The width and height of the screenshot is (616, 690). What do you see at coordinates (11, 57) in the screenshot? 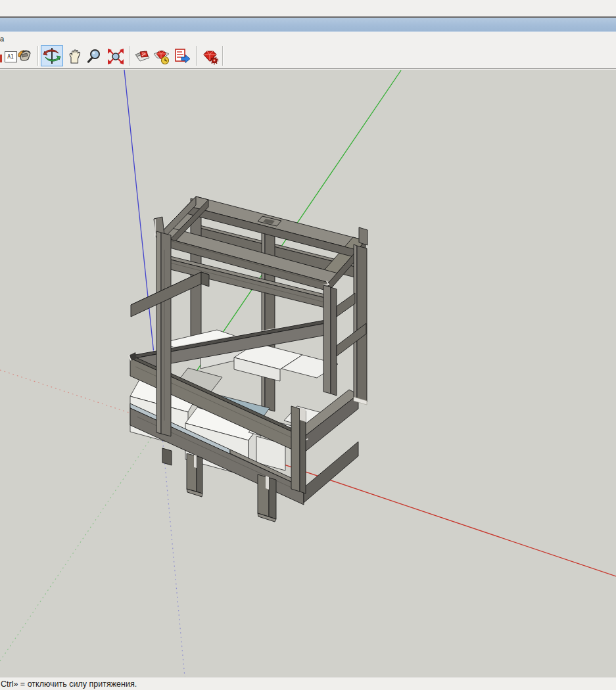
I see `a1-label-icon: A1` at bounding box center [11, 57].